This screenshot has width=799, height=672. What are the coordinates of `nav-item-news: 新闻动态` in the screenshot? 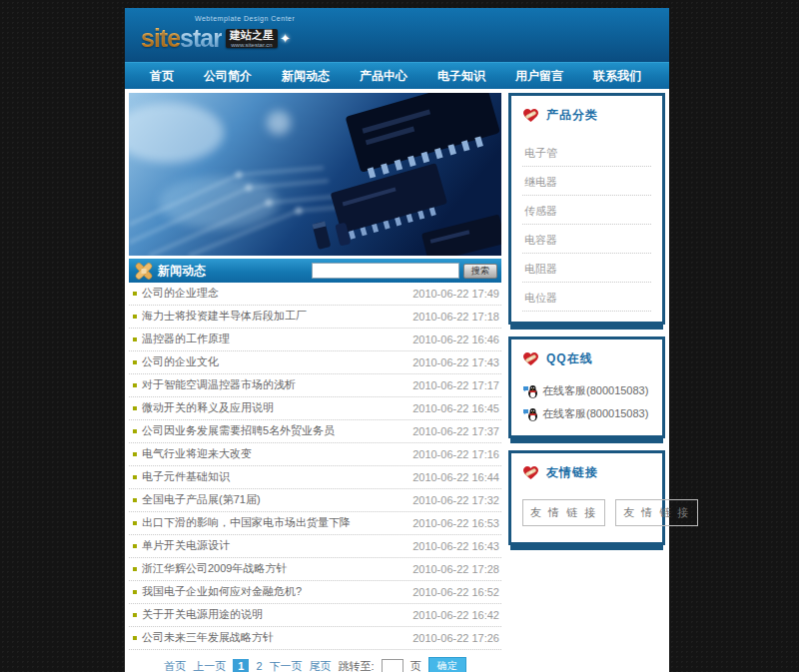 It's located at (306, 76).